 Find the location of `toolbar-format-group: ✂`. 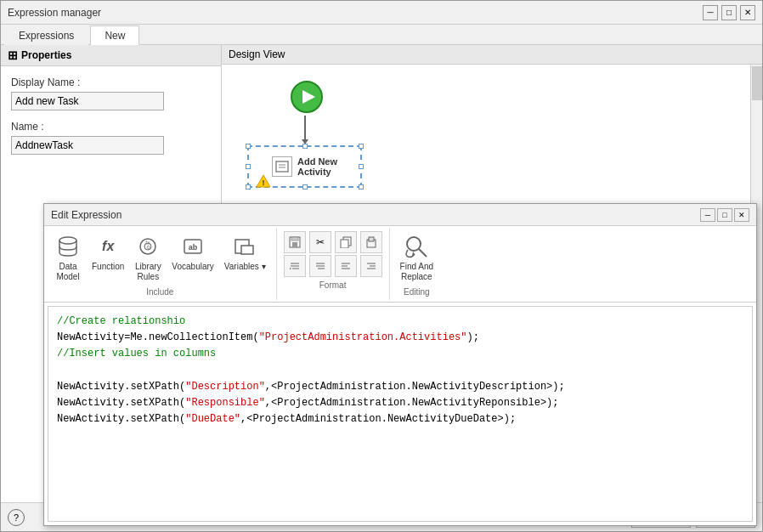

toolbar-format-group: ✂ is located at coordinates (333, 263).